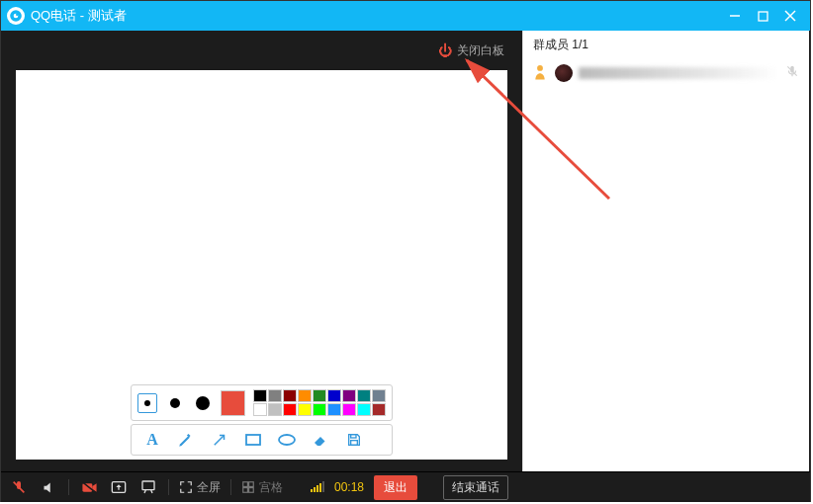  What do you see at coordinates (220, 440) in the screenshot?
I see `arrow-tool` at bounding box center [220, 440].